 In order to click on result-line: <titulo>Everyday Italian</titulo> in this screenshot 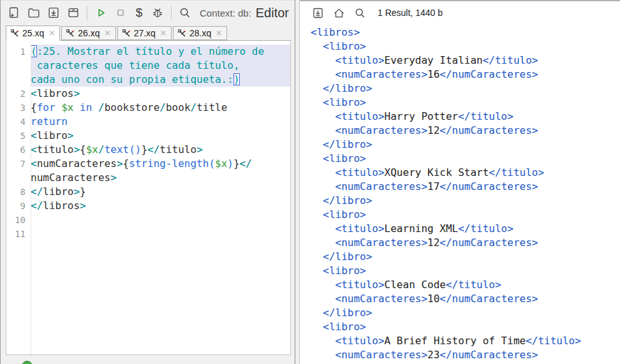, I will do `click(466, 61)`.